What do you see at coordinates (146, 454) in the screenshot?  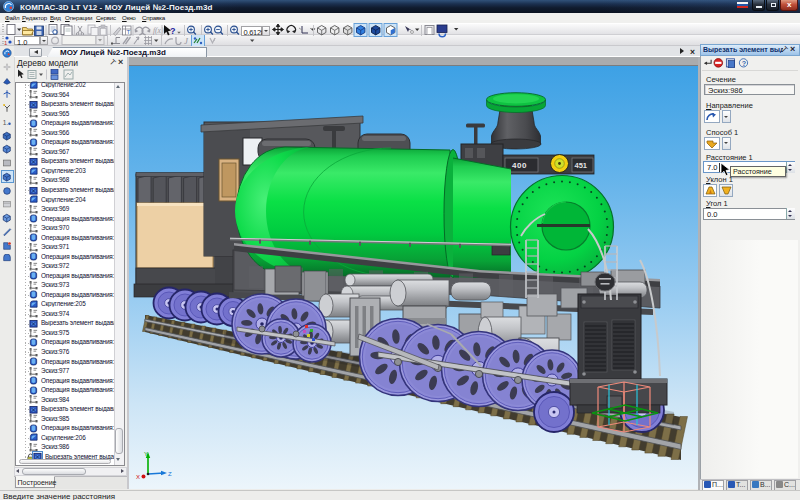 I see `svg-text: Y` at bounding box center [146, 454].